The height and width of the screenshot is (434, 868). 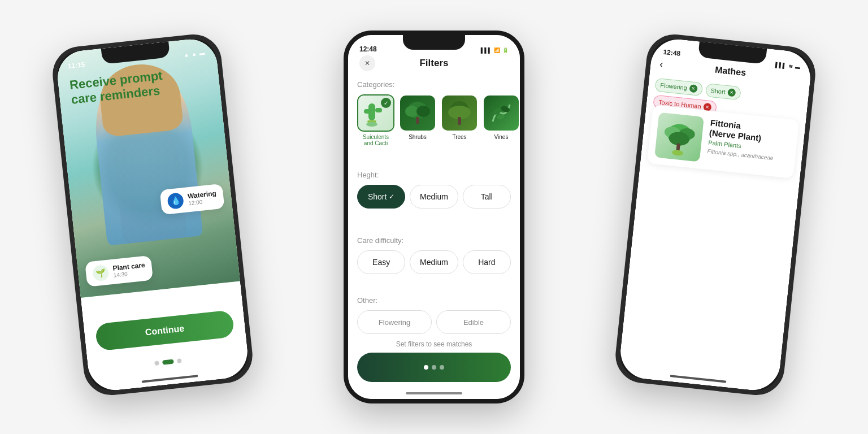 I want to click on tag-short-remove: ✕, so click(x=731, y=93).